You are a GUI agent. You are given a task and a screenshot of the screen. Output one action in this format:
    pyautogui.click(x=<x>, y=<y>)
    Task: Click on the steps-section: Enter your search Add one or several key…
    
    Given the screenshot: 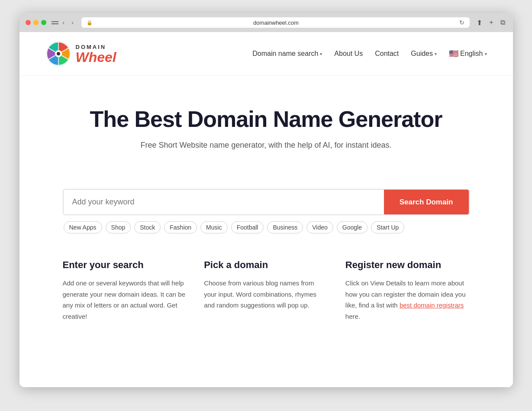 What is the action you would take?
    pyautogui.click(x=266, y=291)
    